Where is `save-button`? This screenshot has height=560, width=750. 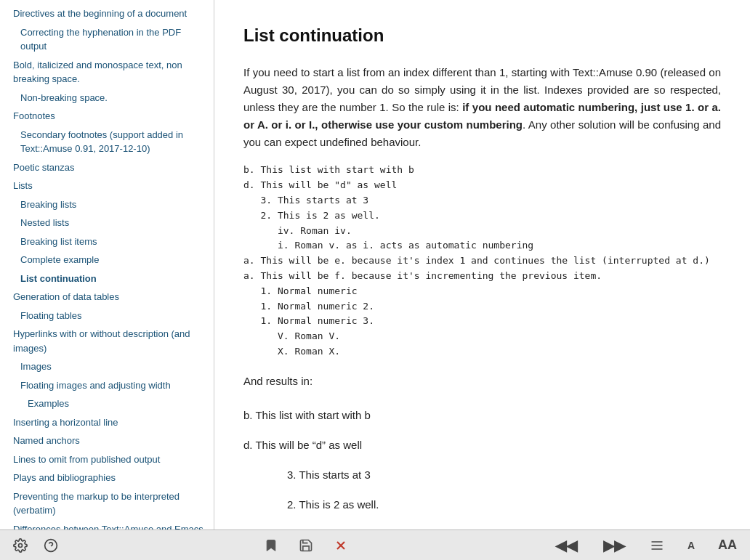
save-button is located at coordinates (306, 545).